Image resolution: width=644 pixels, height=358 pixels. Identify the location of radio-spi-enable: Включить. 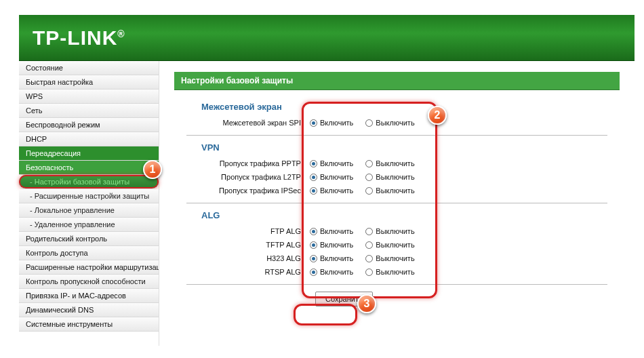
(331, 123).